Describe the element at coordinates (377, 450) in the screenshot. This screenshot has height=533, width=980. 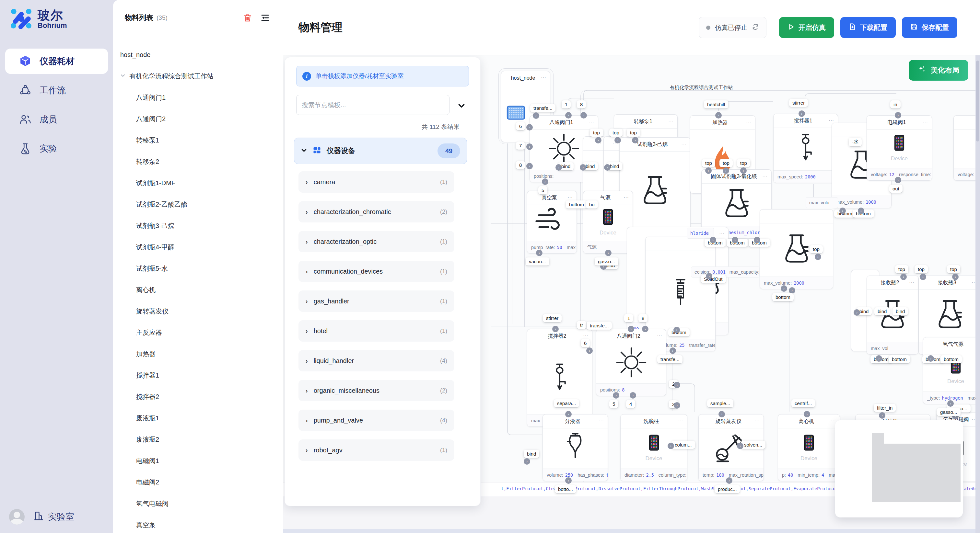
I see `template-item-robot_agv: ›robot_agv(1)` at that location.